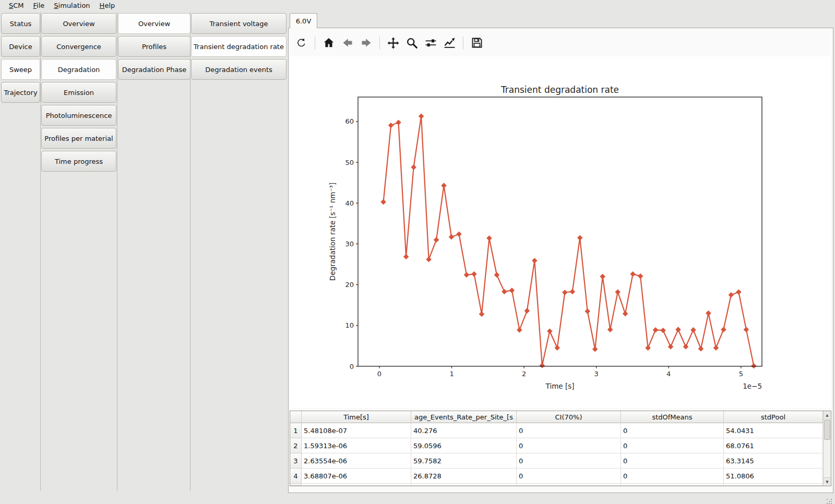 This screenshot has width=835, height=504. Describe the element at coordinates (827, 499) in the screenshot. I see `window-resize-grip` at that location.